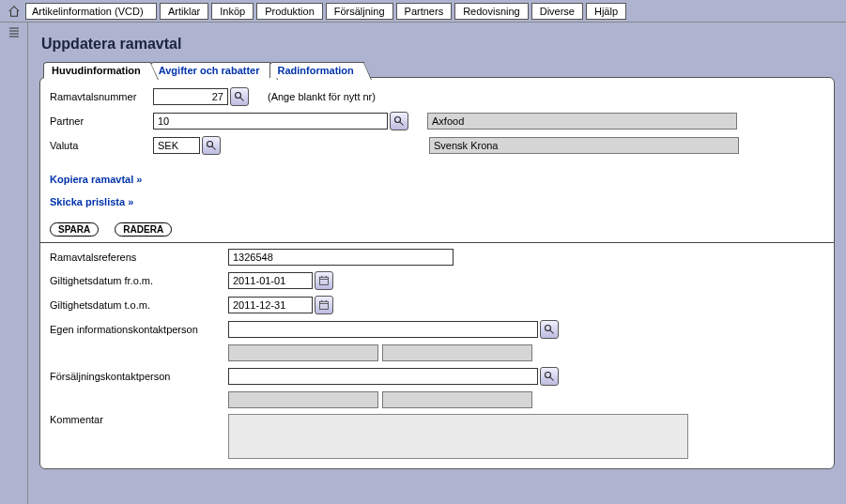 This screenshot has height=504, width=846. Describe the element at coordinates (211, 145) in the screenshot. I see `valuta-lookup` at that location.